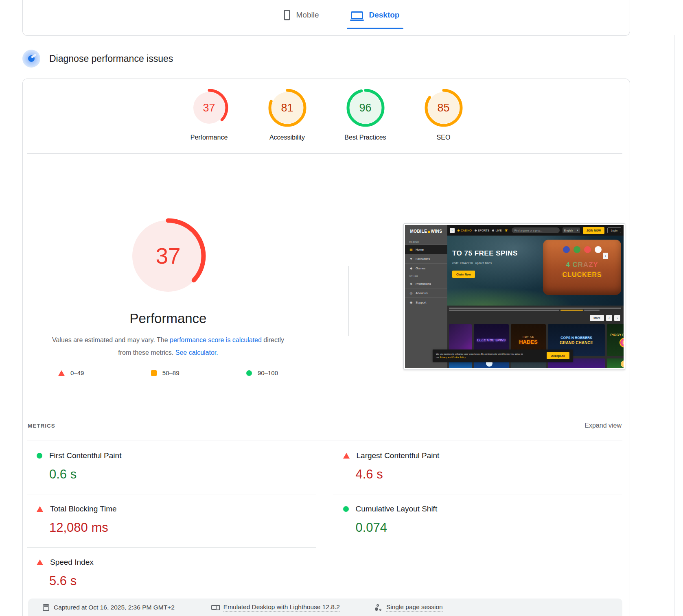 The width and height of the screenshot is (683, 616). What do you see at coordinates (375, 28) in the screenshot?
I see `active-tab-underline` at bounding box center [375, 28].